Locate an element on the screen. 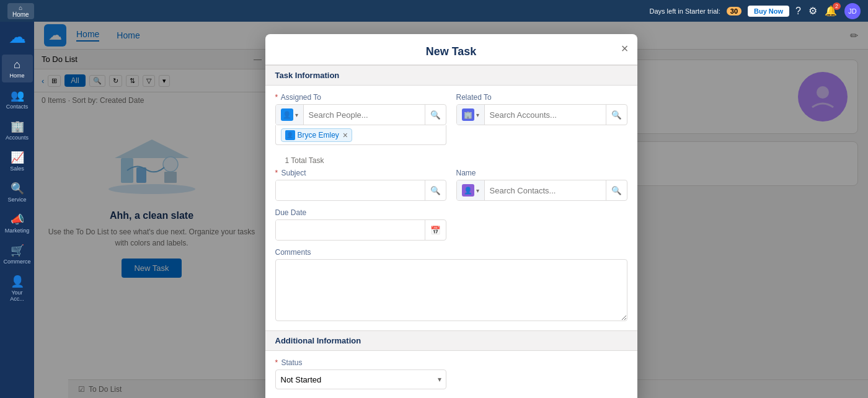 This screenshot has height=398, width=868. sidebar: ☁ ⌂ Home 👥 Contacts 🏢 Accounts 📈 Sales 🔍… is located at coordinates (17, 210).